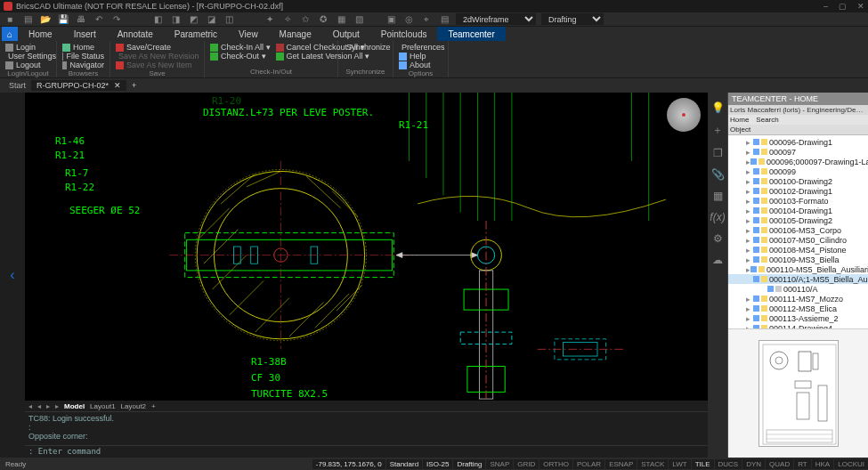  Describe the element at coordinates (28, 20) in the screenshot. I see `new-icon: ▤` at that location.